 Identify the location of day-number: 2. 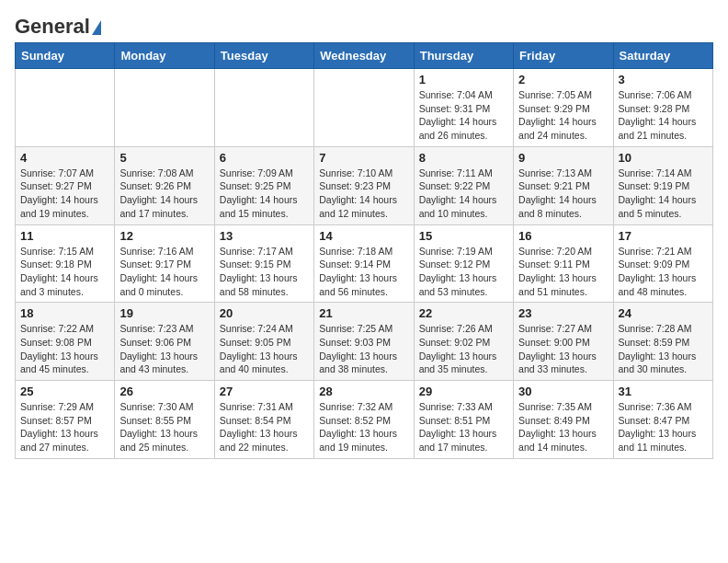
(563, 79).